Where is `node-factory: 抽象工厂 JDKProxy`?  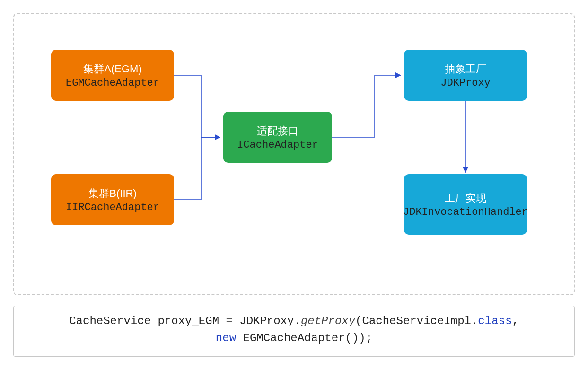 node-factory: 抽象工厂 JDKProxy is located at coordinates (465, 75).